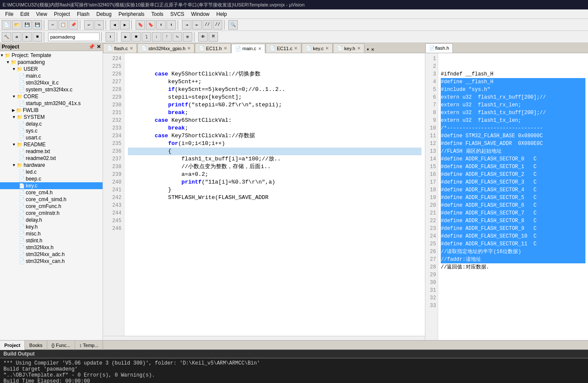 The width and height of the screenshot is (588, 383). What do you see at coordinates (6, 25) in the screenshot?
I see `new-file-btn: 📄` at bounding box center [6, 25].